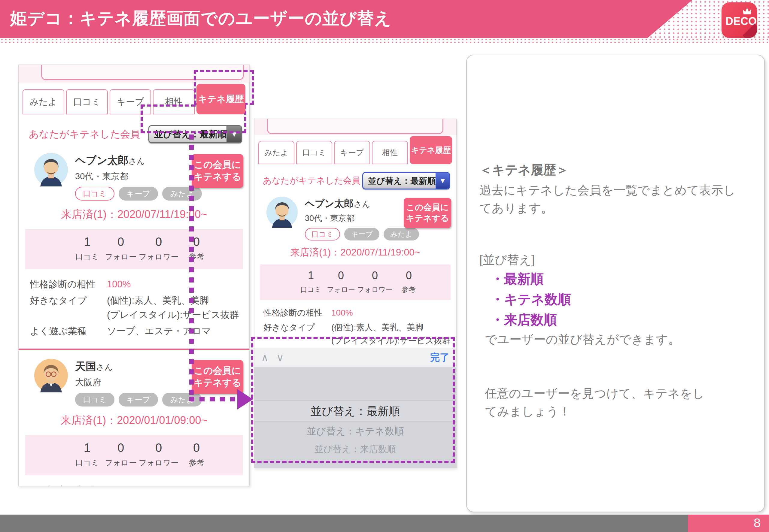  What do you see at coordinates (384, 41) in the screenshot?
I see `header-dotted-divider` at bounding box center [384, 41].